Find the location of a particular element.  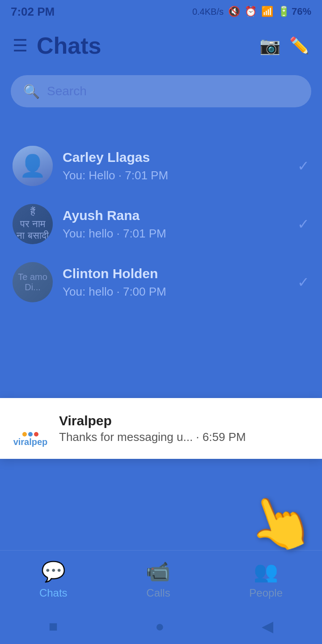

avatar-clinton: Te amo Di... is located at coordinates (33, 282).